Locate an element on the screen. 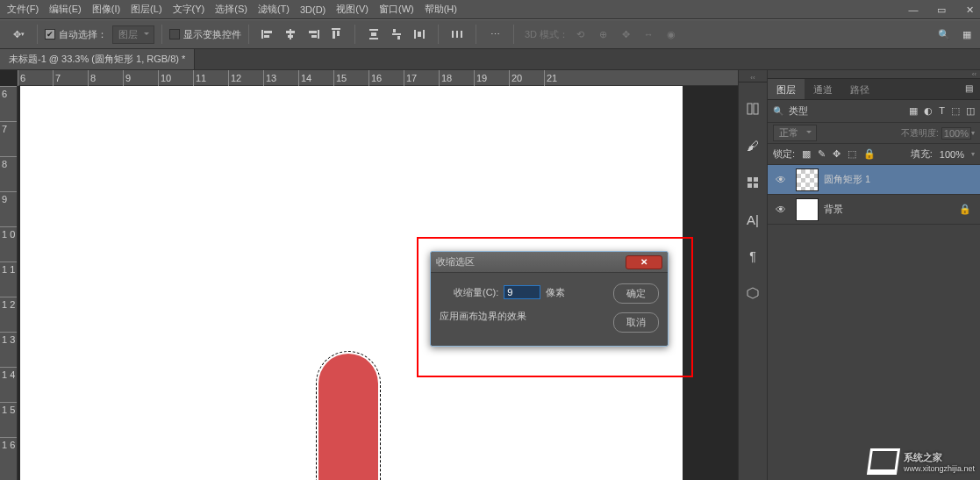 Image resolution: width=980 pixels, height=480 pixels. panel-menu-icon: ▤ is located at coordinates (969, 90).